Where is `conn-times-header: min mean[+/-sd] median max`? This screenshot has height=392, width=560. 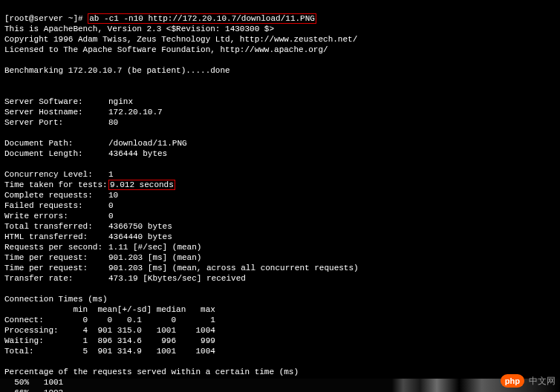
conn-times-header: min mean[+/-sd] median max is located at coordinates (110, 310).